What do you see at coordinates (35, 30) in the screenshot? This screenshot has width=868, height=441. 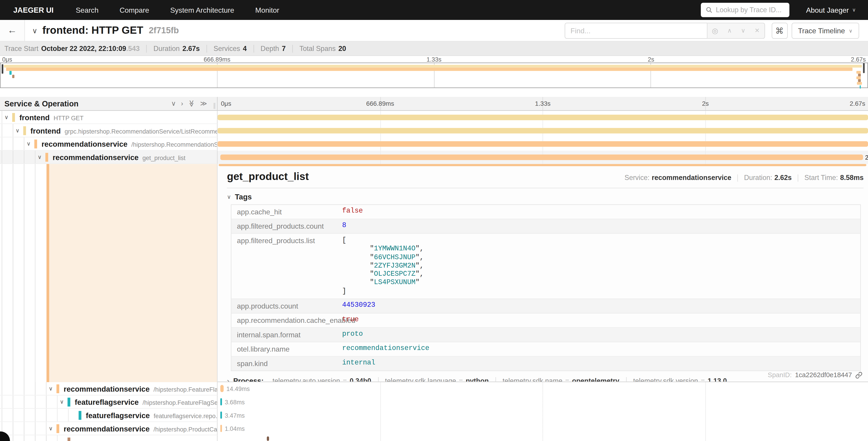 I see `collapse-trace-chevron-icon: ∨` at bounding box center [35, 30].